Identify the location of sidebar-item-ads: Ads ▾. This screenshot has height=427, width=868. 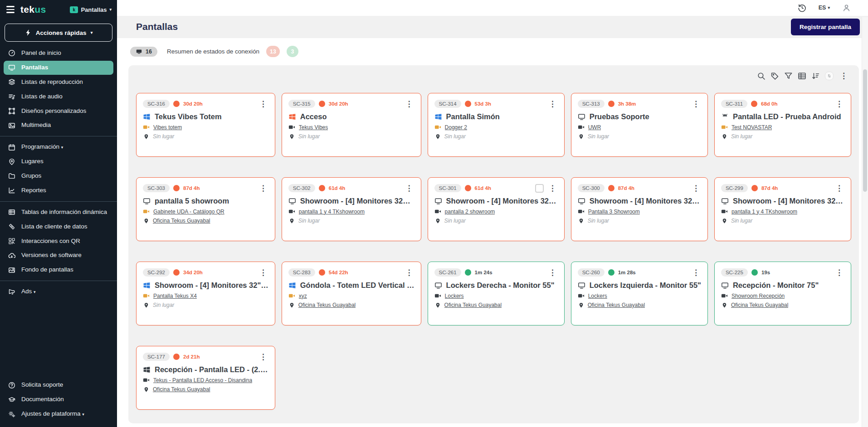
(59, 292).